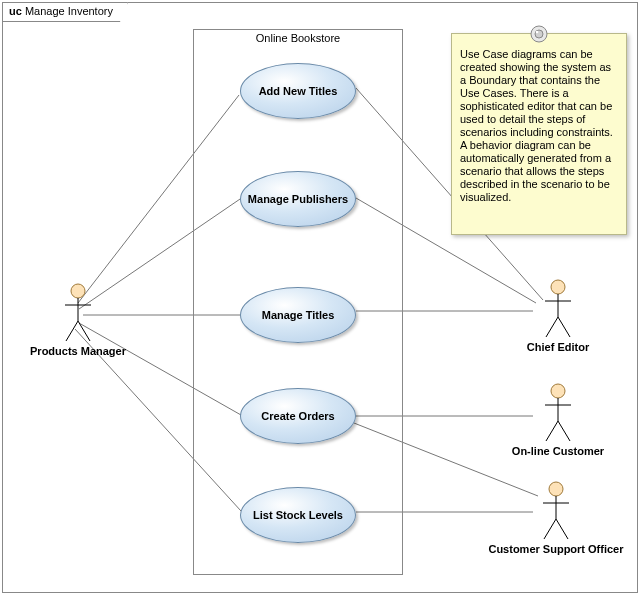  Describe the element at coordinates (298, 199) in the screenshot. I see `usecase-manage-publishers: Manage Publishers` at that location.